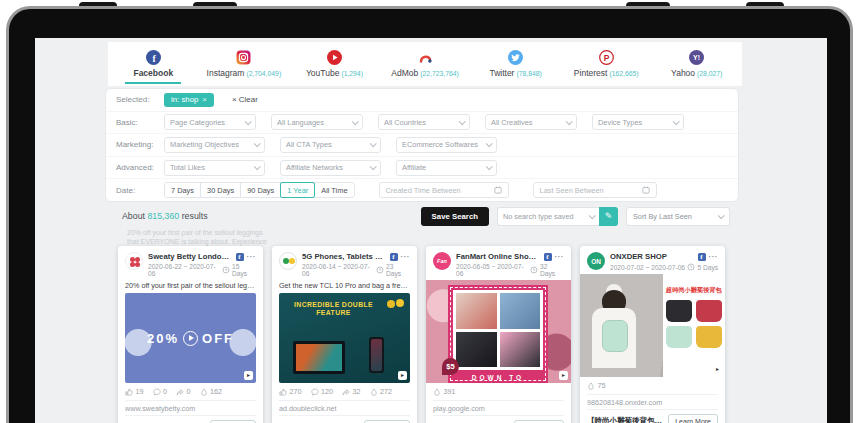 This screenshot has width=860, height=423. I want to click on edit-saved-search-button: ✎, so click(608, 216).